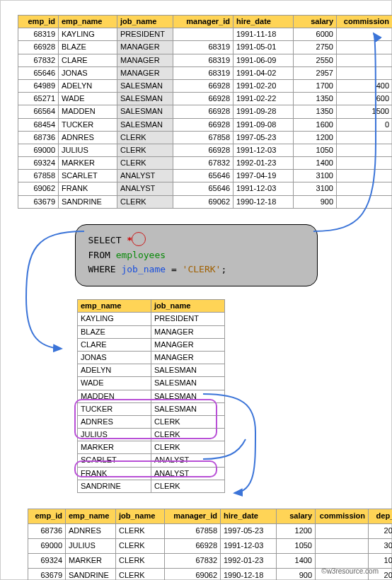 This screenshot has height=580, width=392. Describe the element at coordinates (38, 150) in the screenshot. I see `cell: 69000` at that location.